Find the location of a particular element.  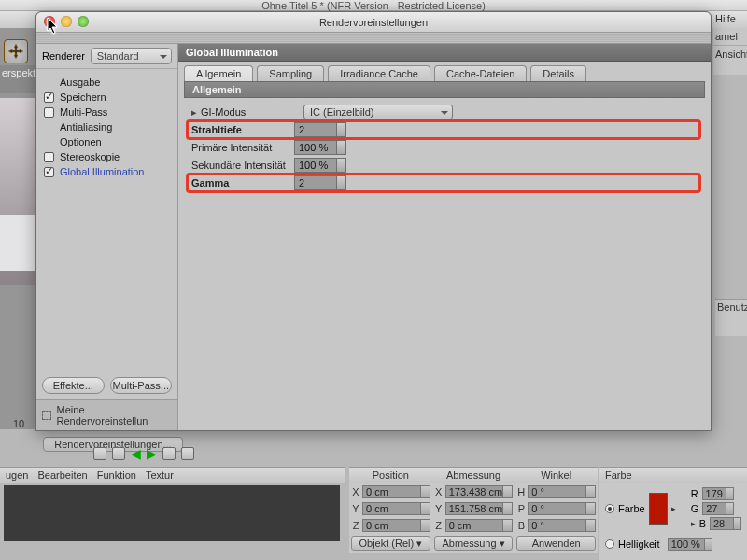

sekundaer-field: 100 % is located at coordinates (320, 165).